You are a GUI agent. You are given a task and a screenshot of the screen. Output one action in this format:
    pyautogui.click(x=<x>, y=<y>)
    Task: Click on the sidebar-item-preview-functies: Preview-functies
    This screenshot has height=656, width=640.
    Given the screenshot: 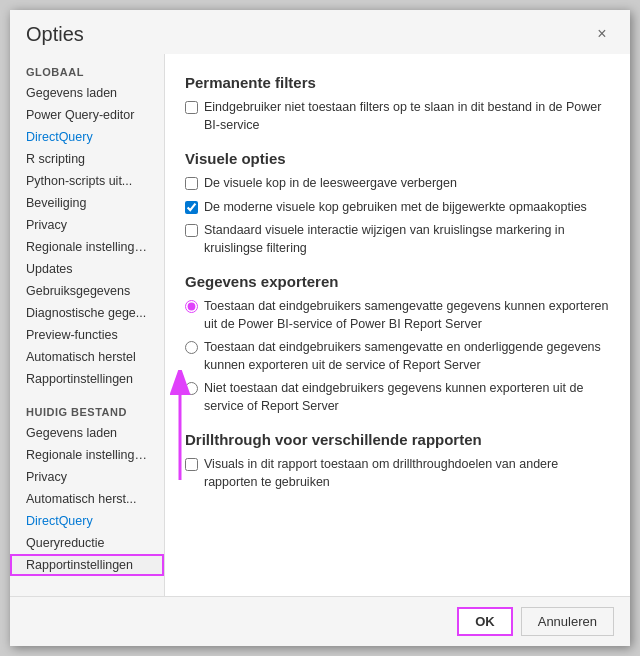 What is the action you would take?
    pyautogui.click(x=87, y=335)
    